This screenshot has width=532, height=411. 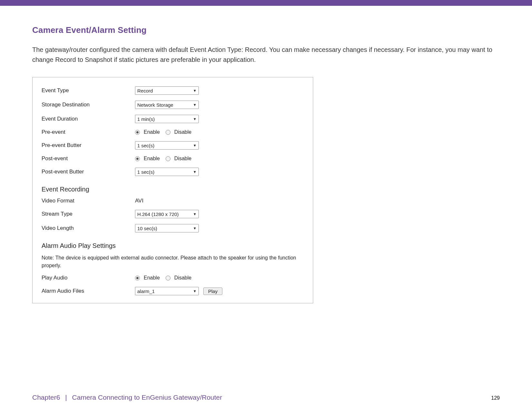 What do you see at coordinates (145, 91) in the screenshot?
I see `select-event-type-value: Record` at bounding box center [145, 91].